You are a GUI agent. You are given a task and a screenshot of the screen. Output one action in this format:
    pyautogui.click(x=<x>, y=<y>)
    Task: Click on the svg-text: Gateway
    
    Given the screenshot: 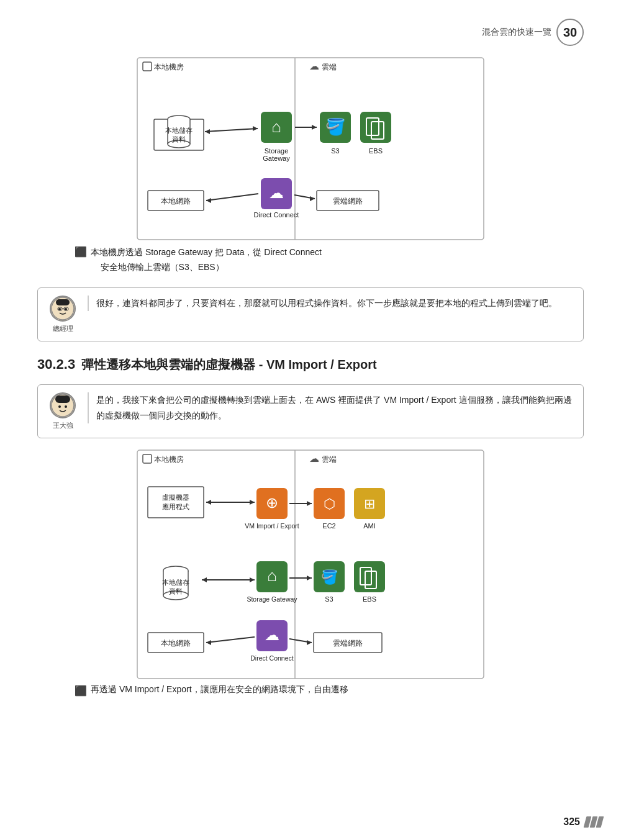 What is the action you would take?
    pyautogui.click(x=276, y=158)
    